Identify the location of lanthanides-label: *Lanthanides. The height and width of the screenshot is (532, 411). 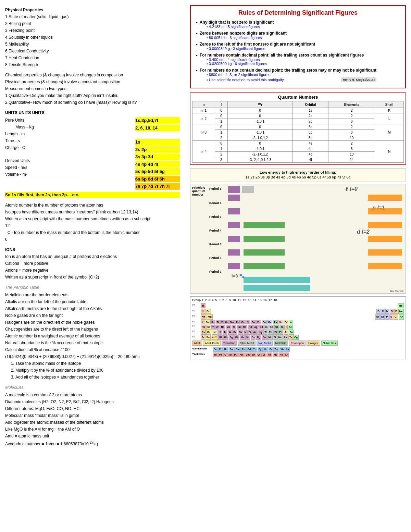
(202, 349).